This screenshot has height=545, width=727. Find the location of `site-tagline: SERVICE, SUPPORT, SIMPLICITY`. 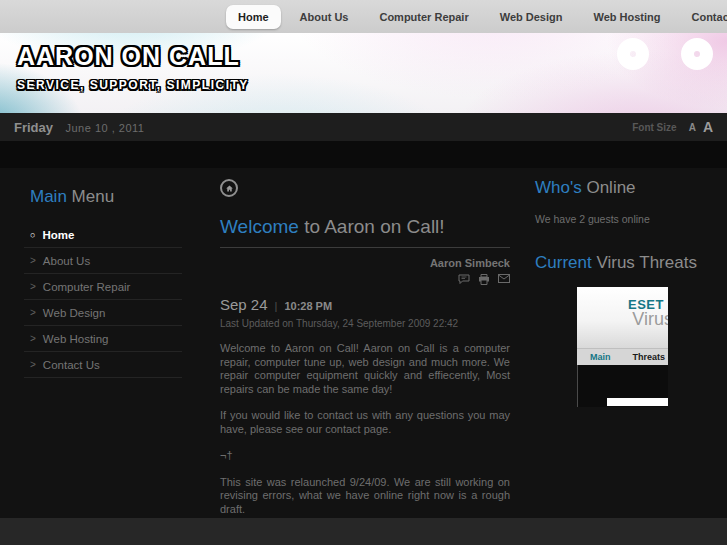

site-tagline: SERVICE, SUPPORT, SIMPLICITY is located at coordinates (133, 85).